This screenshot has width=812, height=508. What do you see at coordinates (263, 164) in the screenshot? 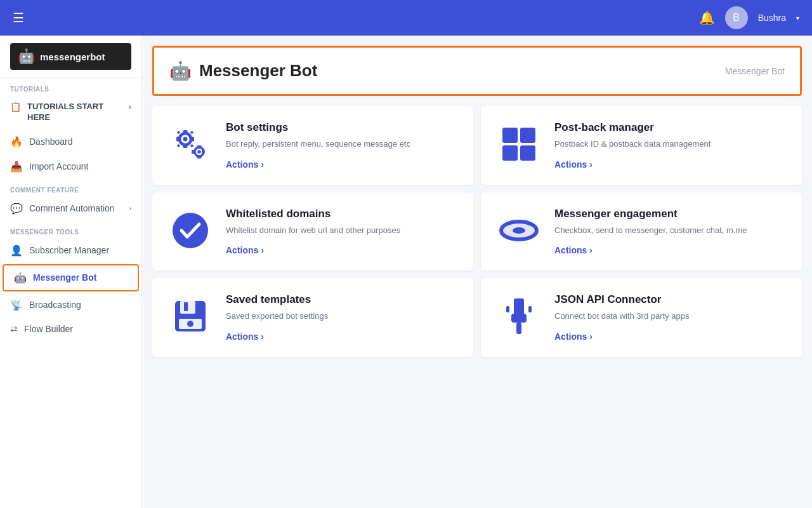
I see `chevron-right-icon-bs: ›` at bounding box center [263, 164].